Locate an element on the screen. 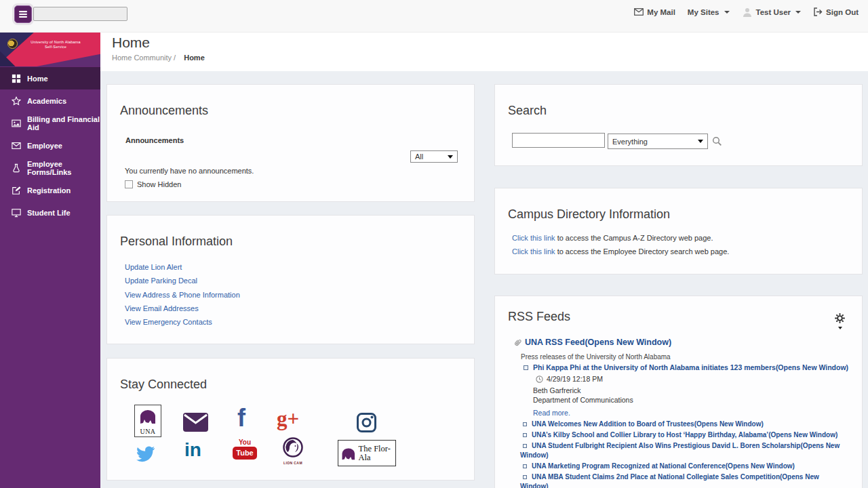 The height and width of the screenshot is (488, 868). magnifier-icon is located at coordinates (717, 141).